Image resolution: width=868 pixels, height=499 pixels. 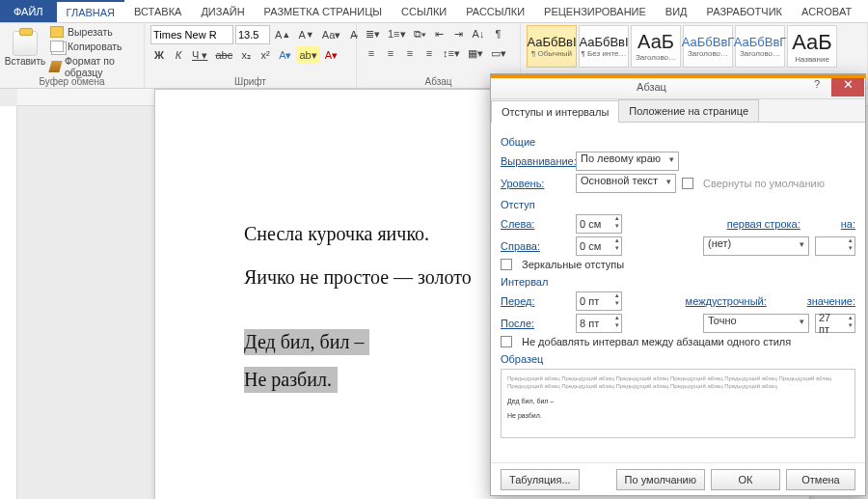 What do you see at coordinates (599, 301) in the screenshot?
I see `space-before-spin: 0 пт` at bounding box center [599, 301].